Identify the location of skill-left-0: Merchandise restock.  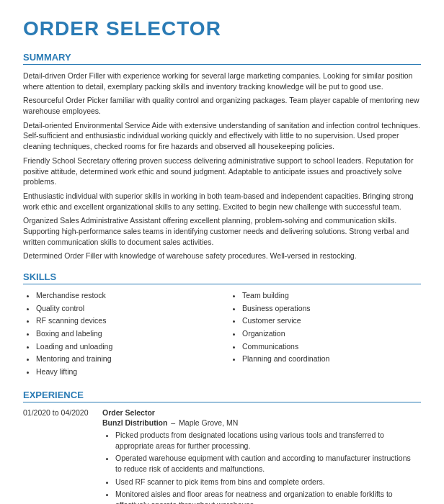
(125, 295).